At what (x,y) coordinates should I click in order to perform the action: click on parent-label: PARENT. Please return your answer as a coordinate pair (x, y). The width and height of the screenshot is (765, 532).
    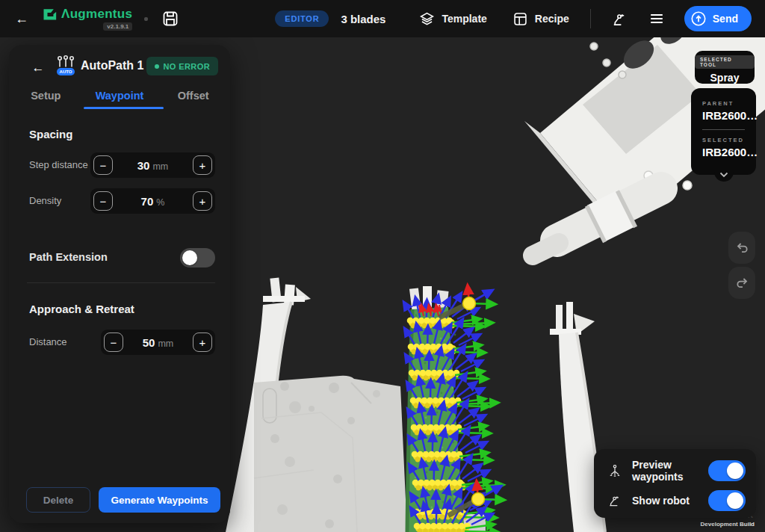
    Looking at the image, I should click on (729, 103).